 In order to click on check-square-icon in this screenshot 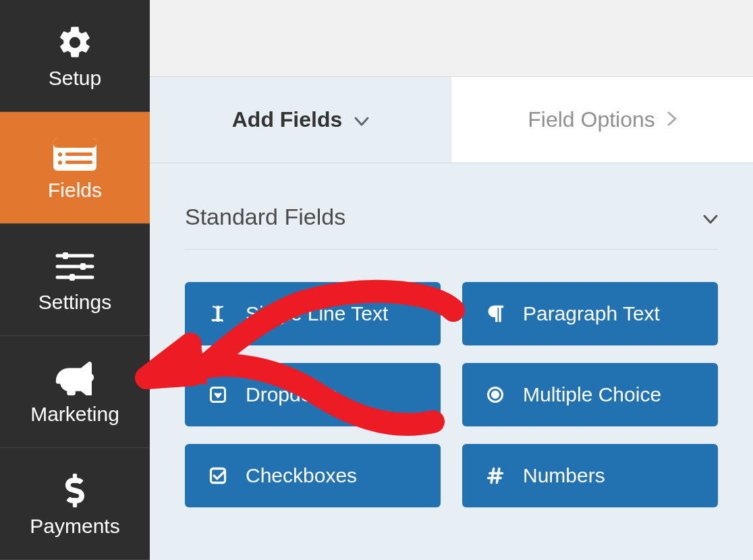, I will do `click(218, 476)`.